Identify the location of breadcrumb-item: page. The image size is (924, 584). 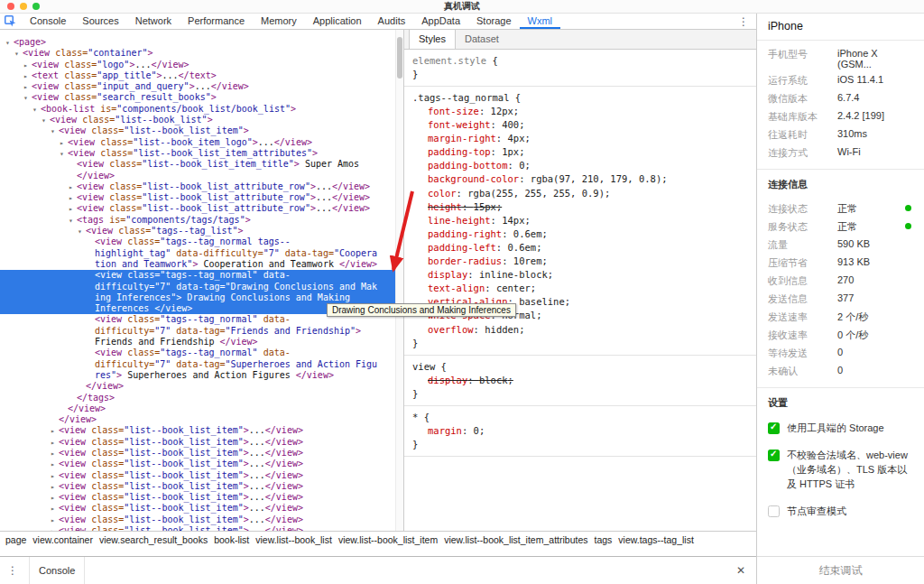
(16, 540).